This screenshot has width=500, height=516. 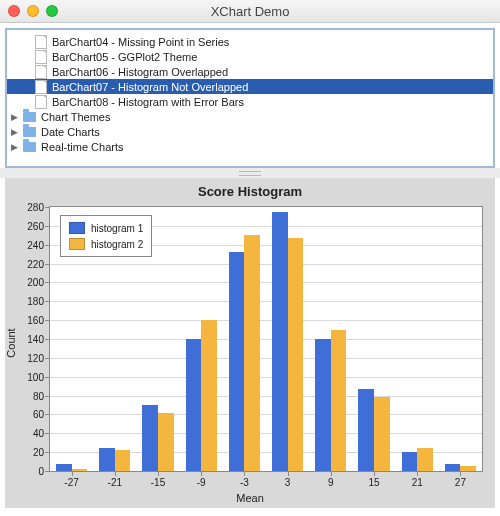 What do you see at coordinates (140, 72) in the screenshot?
I see `tree-item-label: BarChart06 - Histogram Overlapped` at bounding box center [140, 72].